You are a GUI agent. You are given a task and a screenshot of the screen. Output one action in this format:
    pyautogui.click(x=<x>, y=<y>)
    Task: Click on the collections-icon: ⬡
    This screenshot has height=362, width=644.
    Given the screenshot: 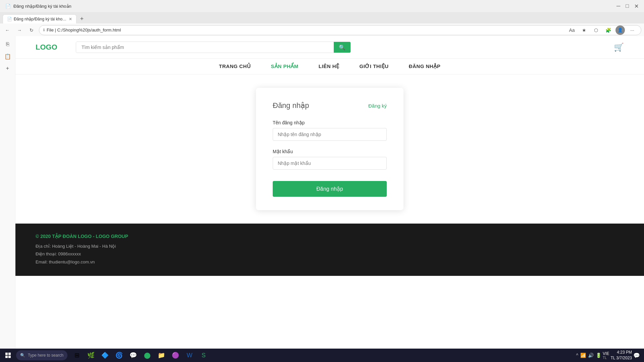 What is the action you would take?
    pyautogui.click(x=596, y=30)
    